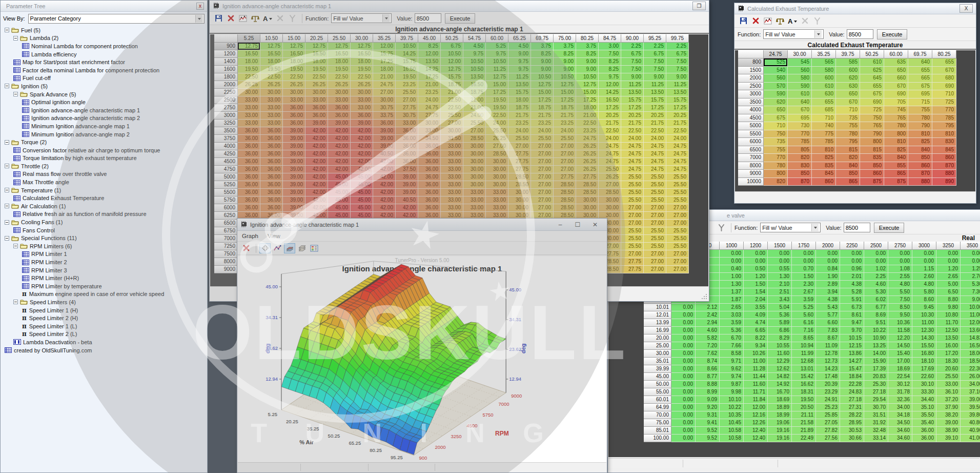  I want to click on col-header: 80.25, so click(587, 38).